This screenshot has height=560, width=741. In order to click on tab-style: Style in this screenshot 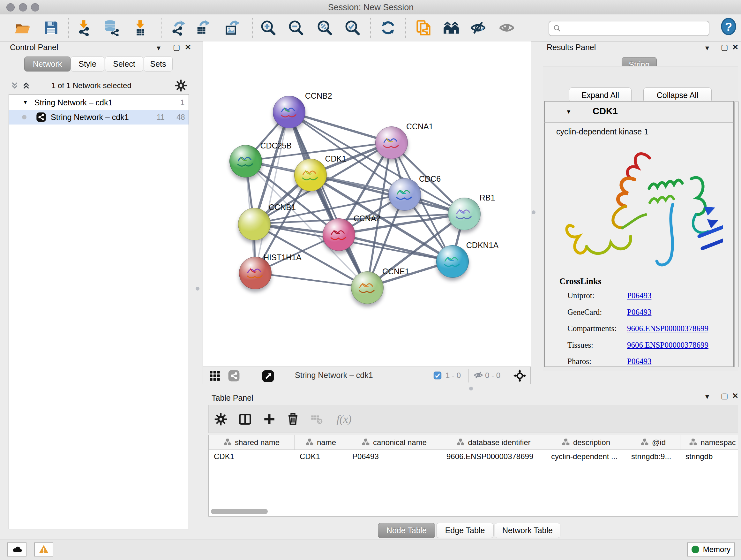, I will do `click(88, 64)`.